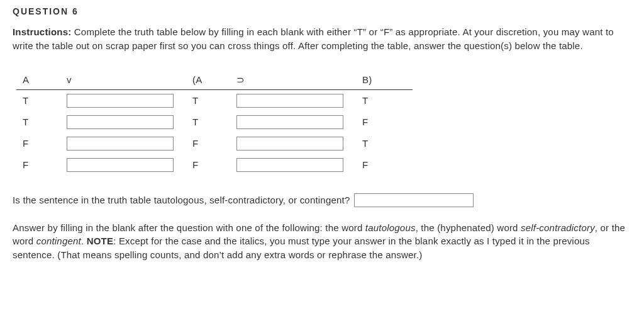  Describe the element at coordinates (391, 228) in the screenshot. I see `word-tautologous: tautologous` at that location.